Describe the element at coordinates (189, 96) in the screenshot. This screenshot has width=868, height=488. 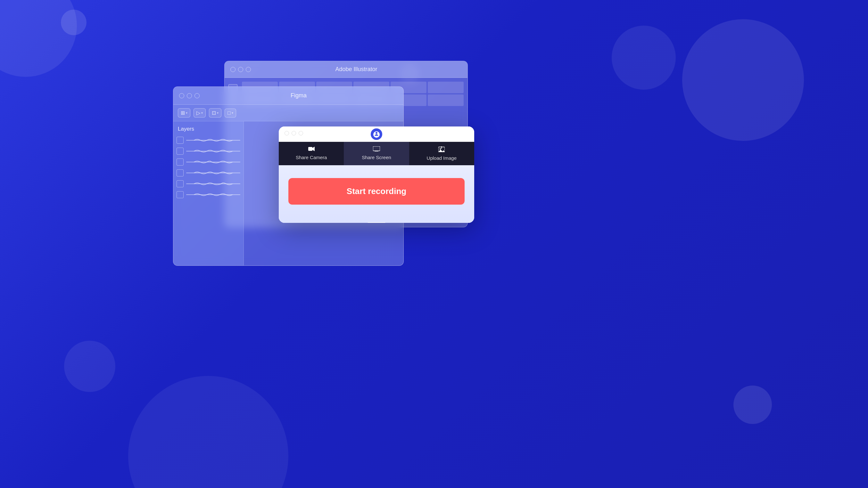
I see `figma-dot-minimize` at that location.